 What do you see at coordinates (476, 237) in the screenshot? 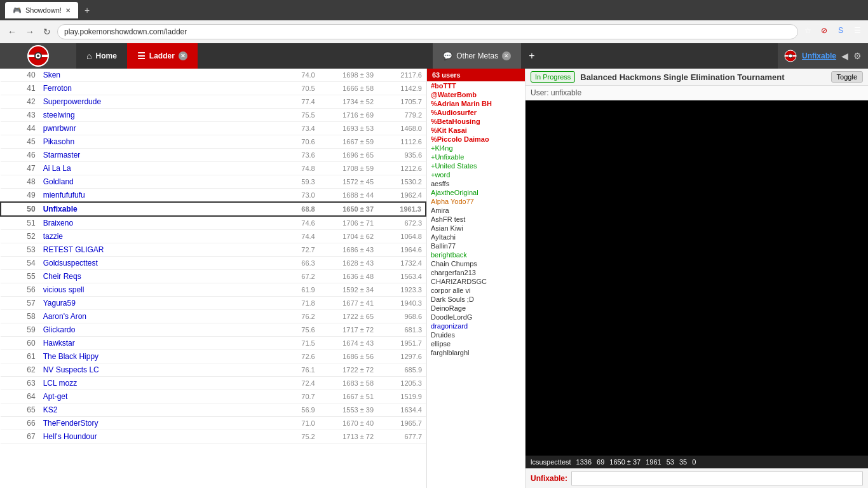
I see `user-list-item: AyItachi` at bounding box center [476, 237].